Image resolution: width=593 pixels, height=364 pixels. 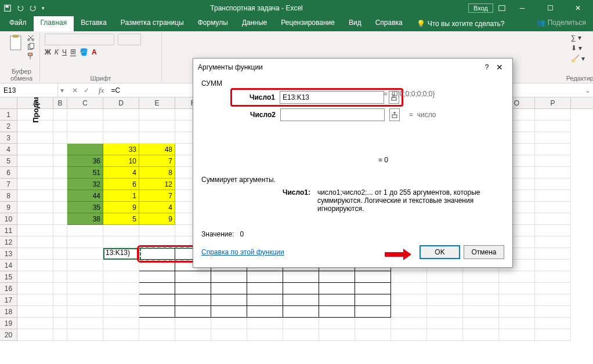 What do you see at coordinates (9, 103) in the screenshot?
I see `select-all-corner` at bounding box center [9, 103].